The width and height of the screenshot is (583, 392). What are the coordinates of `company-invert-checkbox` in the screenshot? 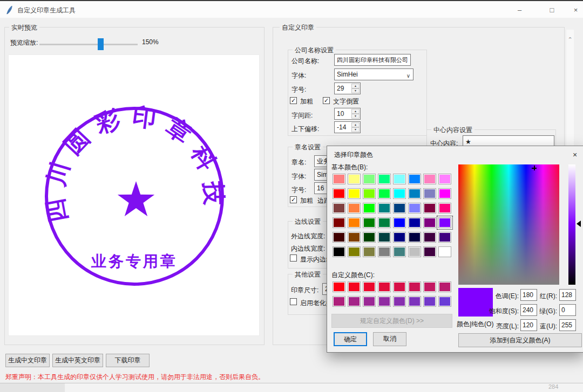 It's located at (326, 100).